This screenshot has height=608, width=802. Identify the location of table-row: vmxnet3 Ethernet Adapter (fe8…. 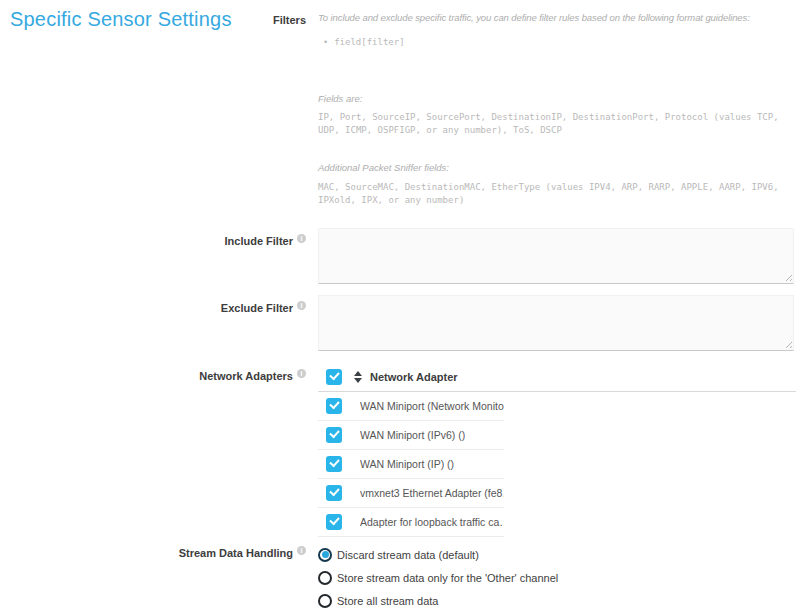
(411, 494).